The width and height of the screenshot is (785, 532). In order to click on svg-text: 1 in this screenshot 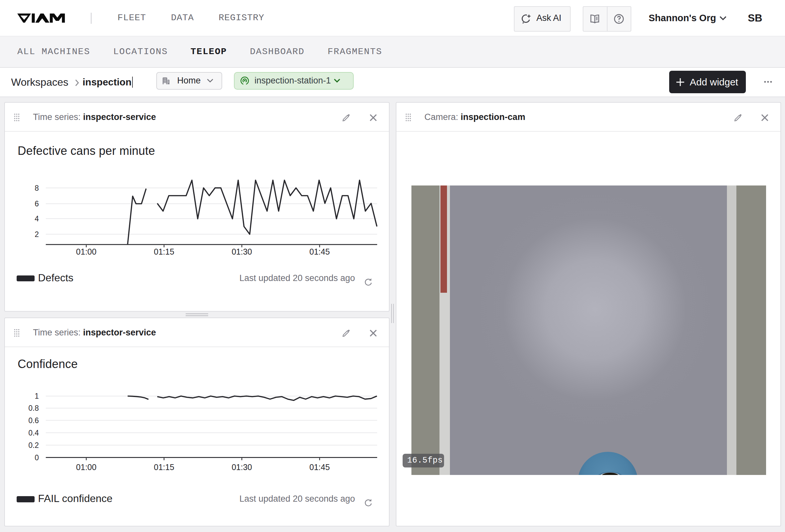, I will do `click(36, 396)`.